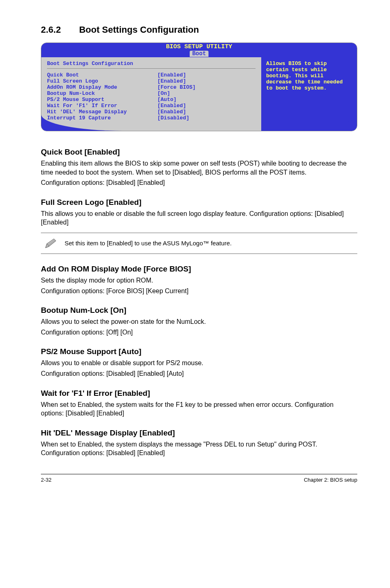 This screenshot has height=588, width=390. What do you see at coordinates (199, 152) in the screenshot?
I see `heading-quick-boot: Quick Boot [Enabled]` at bounding box center [199, 152].